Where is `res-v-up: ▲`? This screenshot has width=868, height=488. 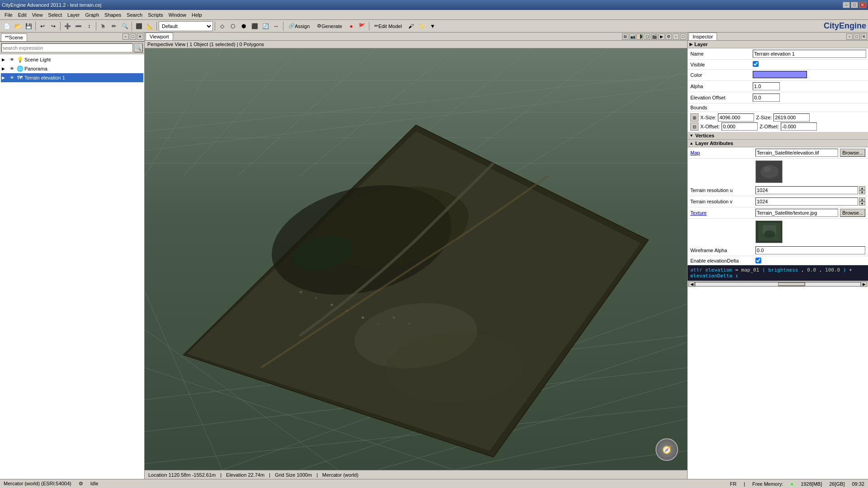 res-v-up: ▲ is located at coordinates (862, 200).